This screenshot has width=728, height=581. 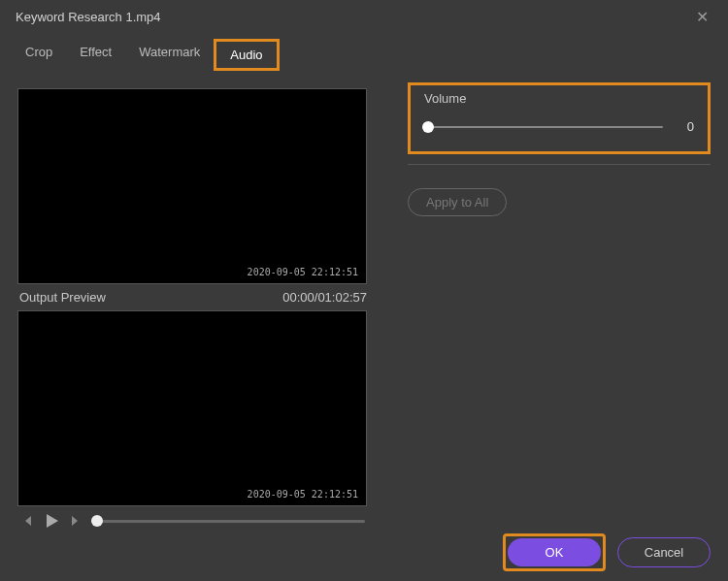 I want to click on tab-audio: Audio, so click(x=247, y=54).